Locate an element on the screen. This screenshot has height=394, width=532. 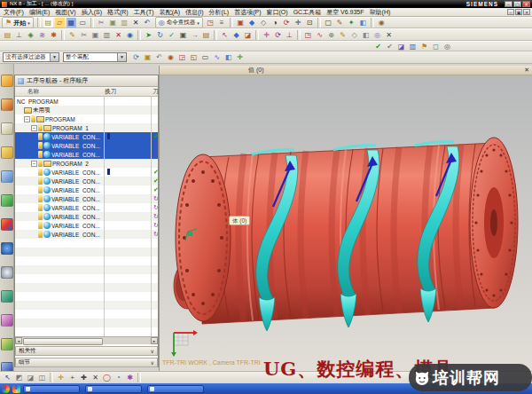
scroll-left-icon: ◄ is located at coordinates (19, 341).